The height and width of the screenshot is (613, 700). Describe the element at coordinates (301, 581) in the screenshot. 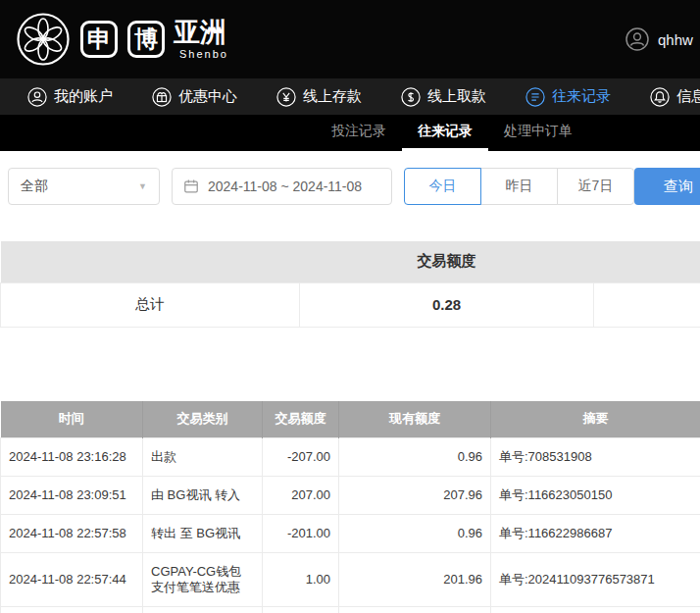

I see `table-cell: 1.00` at that location.